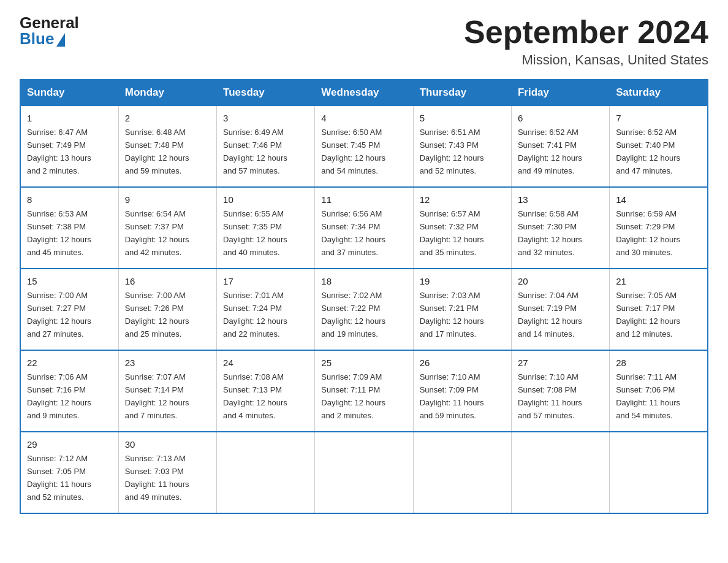 This screenshot has height=563, width=728. Describe the element at coordinates (364, 281) in the screenshot. I see `day-number: 18` at that location.